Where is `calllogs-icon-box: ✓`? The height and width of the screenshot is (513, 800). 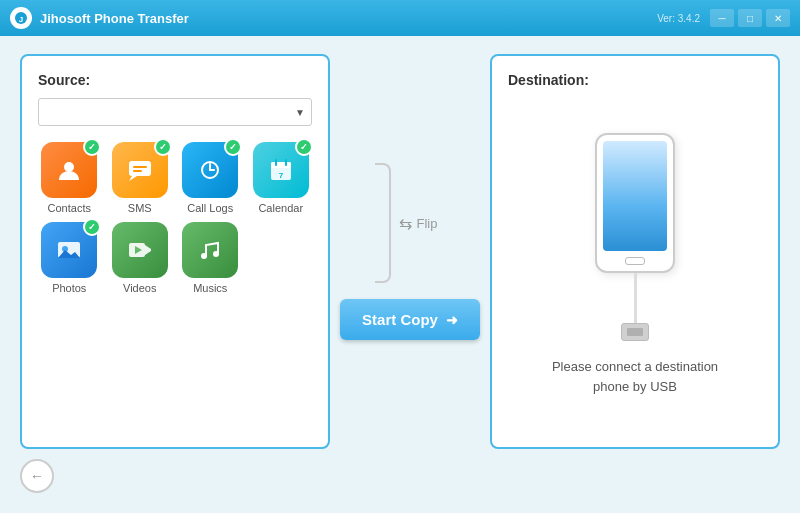 calllogs-icon-box: ✓ is located at coordinates (210, 170).